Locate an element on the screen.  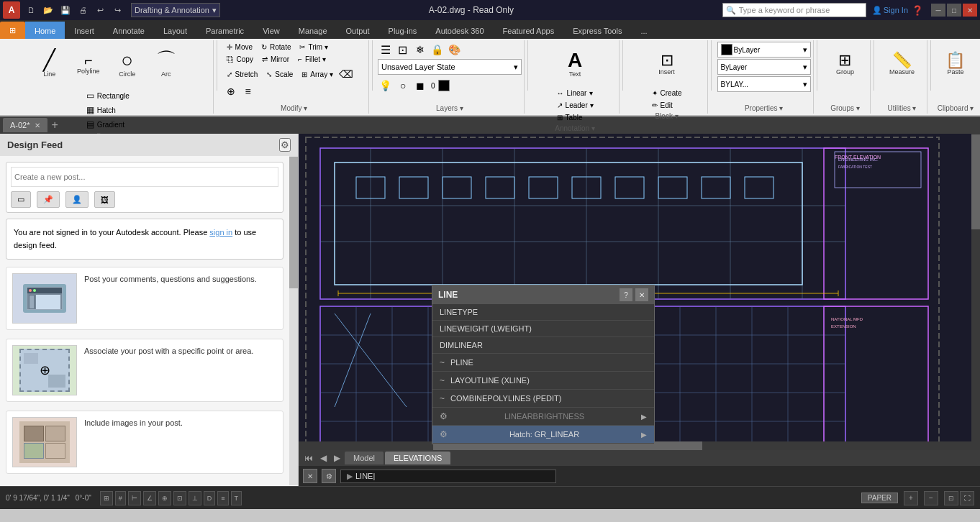
tp-toggle: T is located at coordinates (237, 498).